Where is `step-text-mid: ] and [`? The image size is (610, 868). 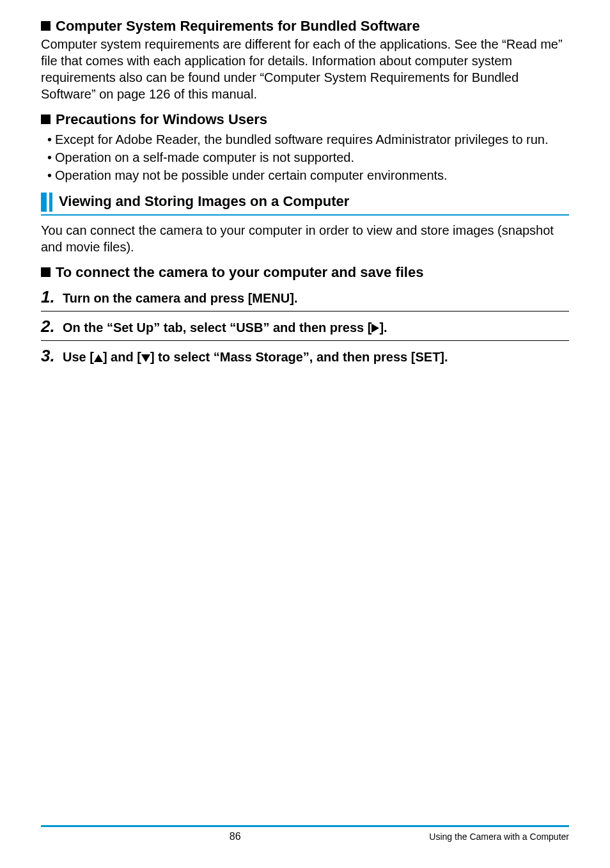
step-text-mid: ] and [ is located at coordinates (122, 357).